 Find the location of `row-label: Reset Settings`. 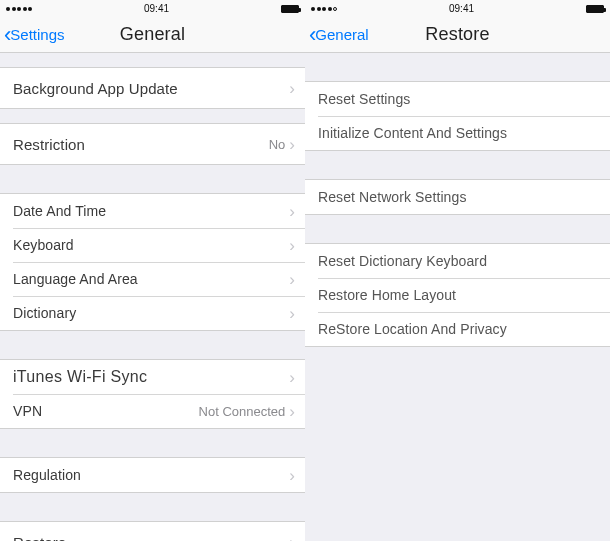

row-label: Reset Settings is located at coordinates (459, 99).